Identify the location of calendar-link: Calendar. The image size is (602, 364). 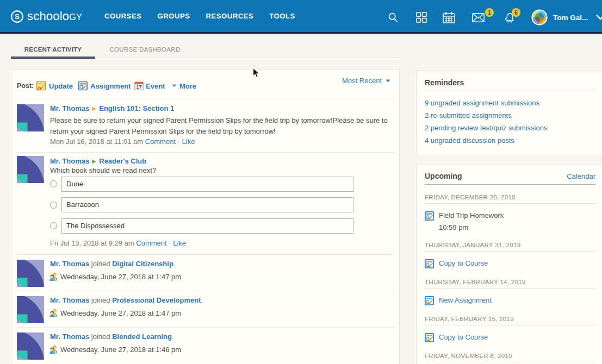
(581, 176).